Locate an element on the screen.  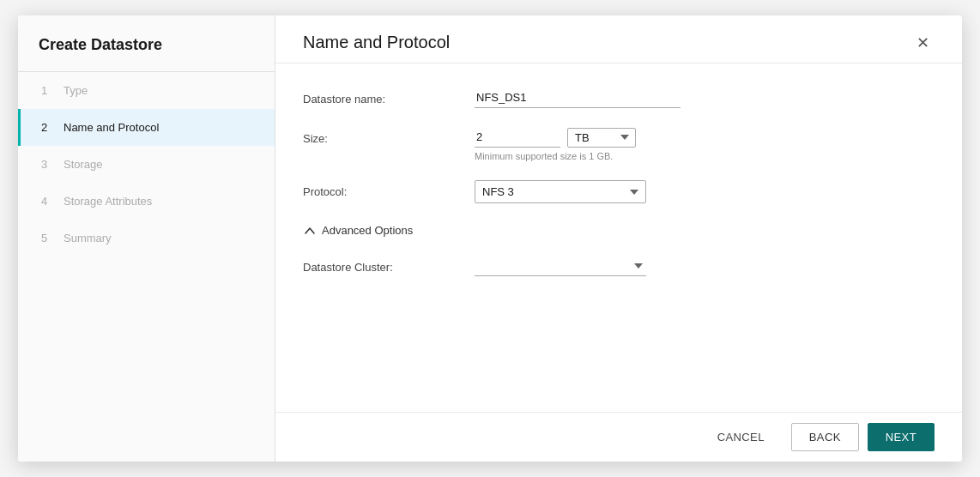
size-field: TB GB MB Minimum supported size is 1 GB. is located at coordinates (705, 144).